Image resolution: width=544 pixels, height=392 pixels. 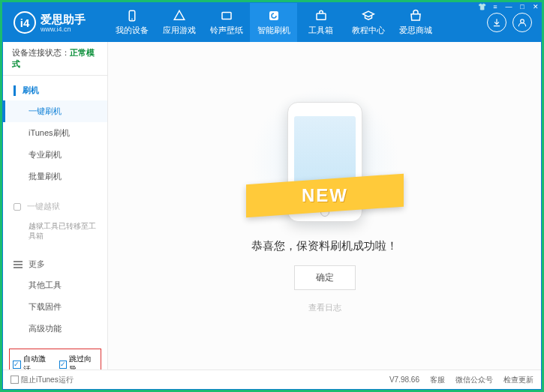 I want to click on connection-status: 设备连接状态：正常模式, so click(x=56, y=58).